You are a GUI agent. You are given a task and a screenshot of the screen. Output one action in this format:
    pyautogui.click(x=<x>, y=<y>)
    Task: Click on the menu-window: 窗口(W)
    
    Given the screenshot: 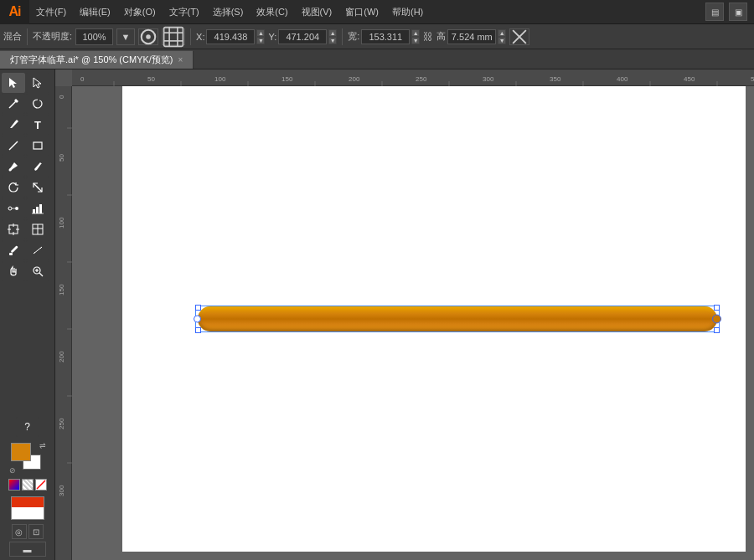 What is the action you would take?
    pyautogui.click(x=362, y=12)
    